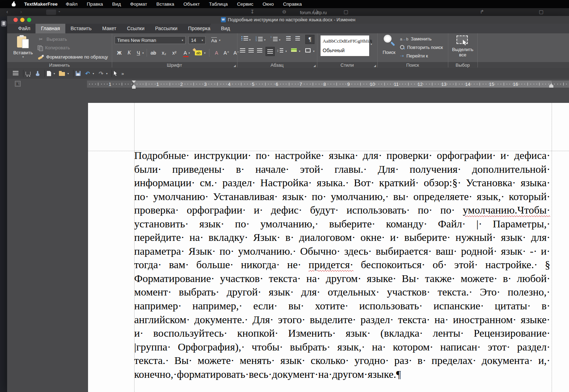  I want to click on toolbar-menu-button, so click(16, 73).